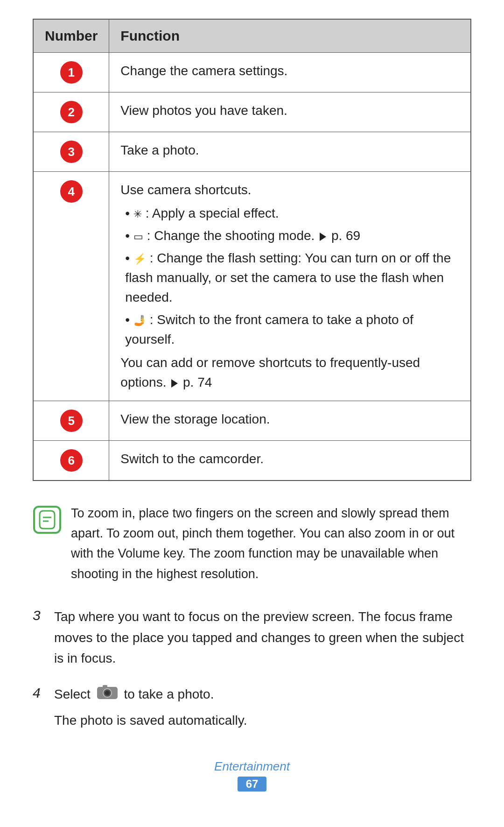 The width and height of the screenshot is (504, 827). I want to click on footer: Entertainment 67, so click(252, 775).